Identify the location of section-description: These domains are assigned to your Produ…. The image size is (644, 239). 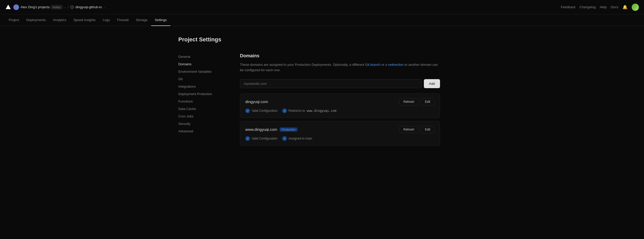
(340, 68).